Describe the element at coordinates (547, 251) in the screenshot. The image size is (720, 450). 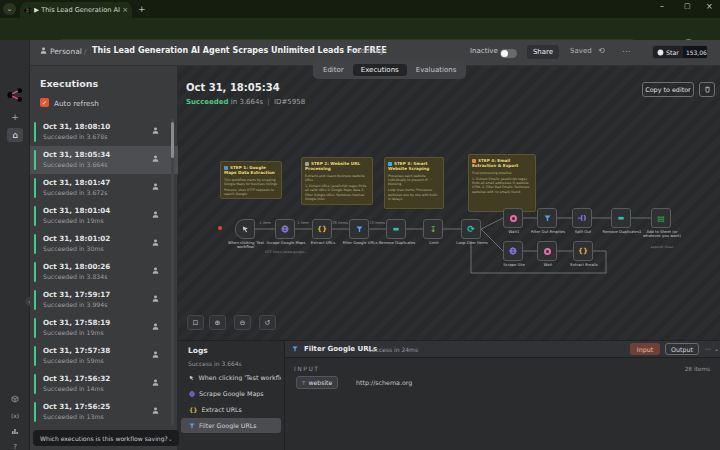
I see `node-wait: Wait` at that location.